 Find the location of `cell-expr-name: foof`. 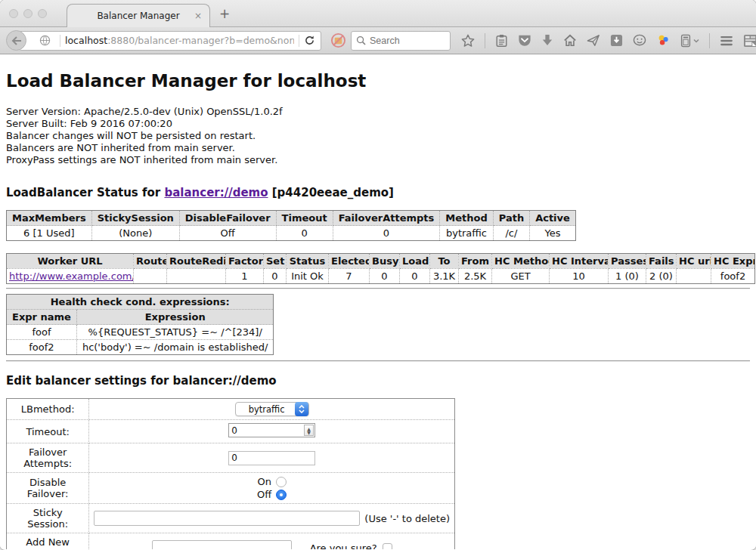

cell-expr-name: foof is located at coordinates (42, 332).